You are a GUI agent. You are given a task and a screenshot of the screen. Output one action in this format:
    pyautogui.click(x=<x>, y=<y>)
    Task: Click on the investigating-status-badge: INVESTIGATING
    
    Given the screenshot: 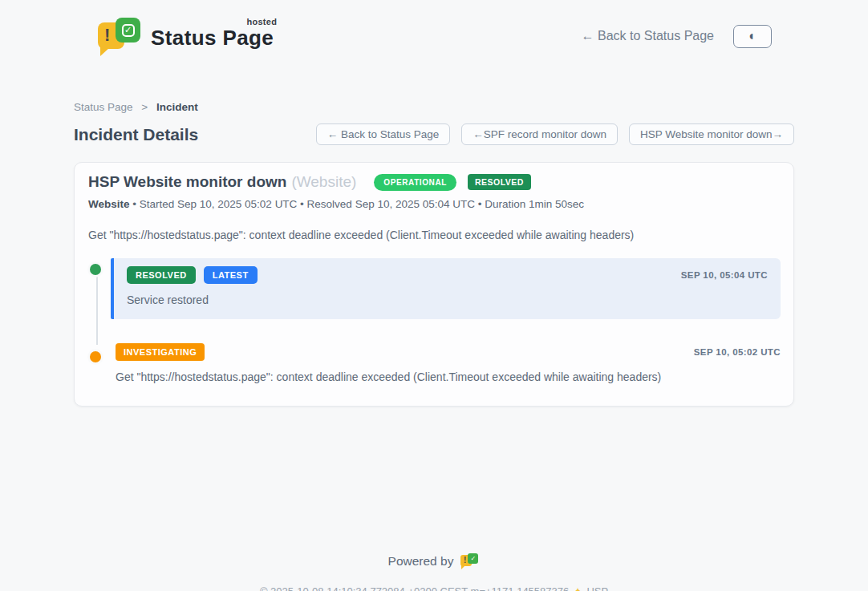 What is the action you would take?
    pyautogui.click(x=160, y=352)
    